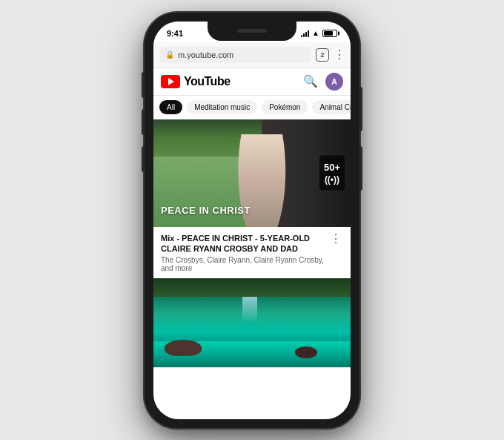 This screenshot has height=440, width=504. Describe the element at coordinates (331, 107) in the screenshot. I see `chip-animal-cross: Animal Cross` at that location.